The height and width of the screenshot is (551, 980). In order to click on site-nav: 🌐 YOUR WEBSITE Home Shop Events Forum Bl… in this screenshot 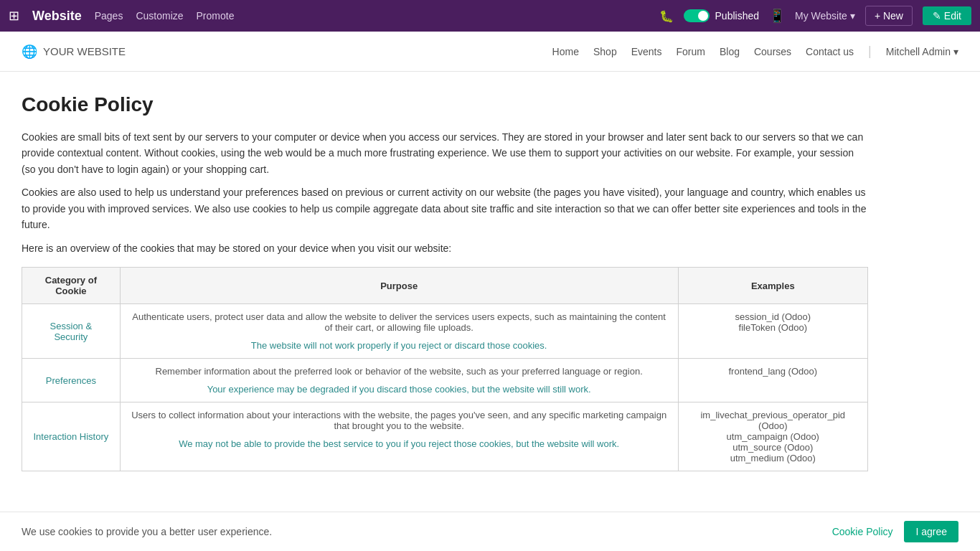, I will do `click(490, 52)`.